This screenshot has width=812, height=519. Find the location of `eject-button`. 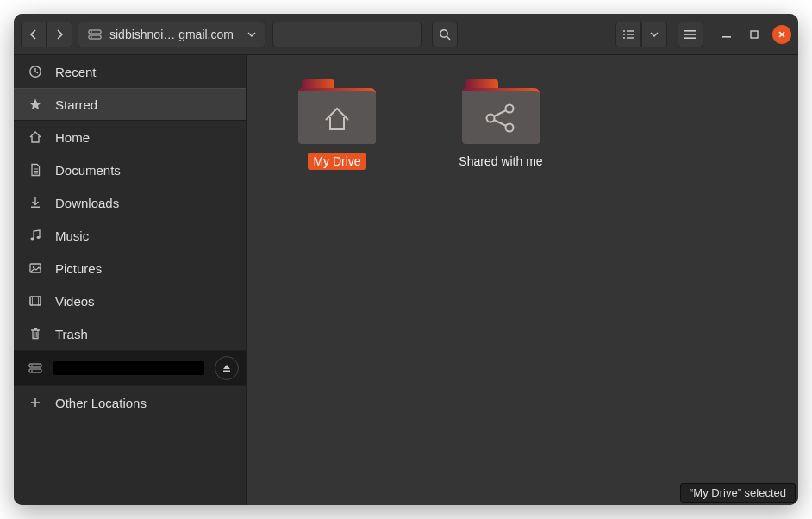

eject-button is located at coordinates (227, 368).